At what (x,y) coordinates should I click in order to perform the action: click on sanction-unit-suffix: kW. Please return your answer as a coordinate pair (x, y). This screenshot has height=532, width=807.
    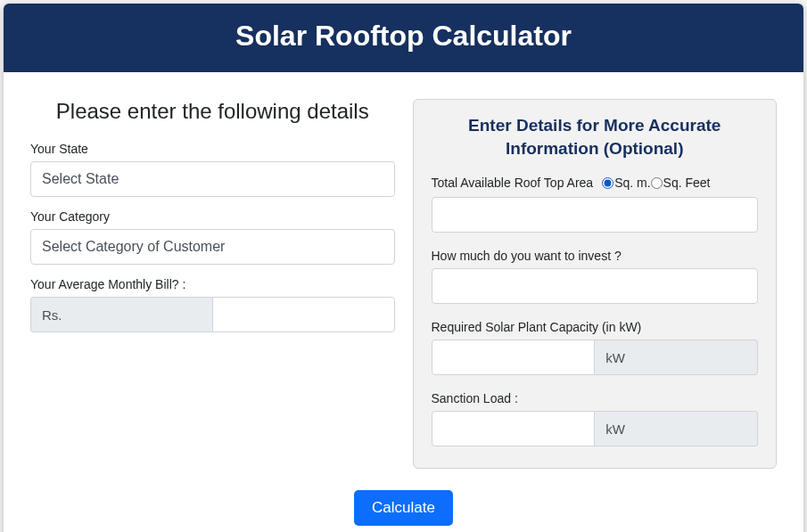
    Looking at the image, I should click on (676, 429).